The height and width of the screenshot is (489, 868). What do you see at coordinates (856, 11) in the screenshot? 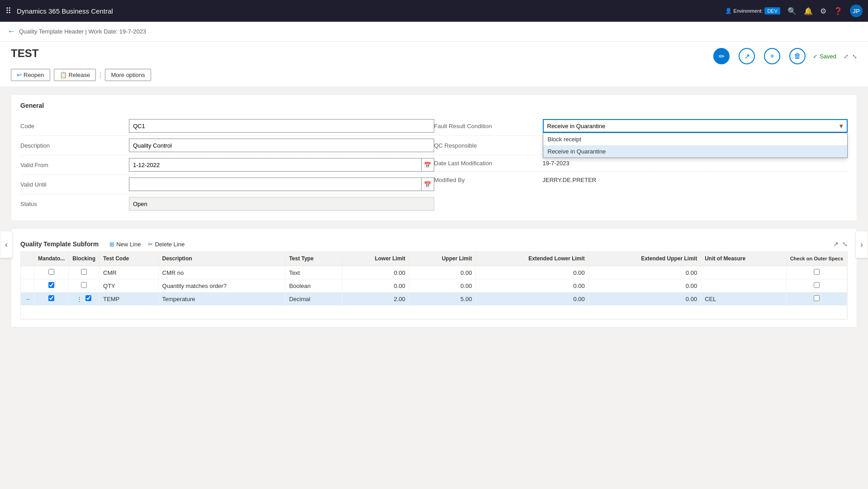
I see `user-profile-icon: JP` at bounding box center [856, 11].